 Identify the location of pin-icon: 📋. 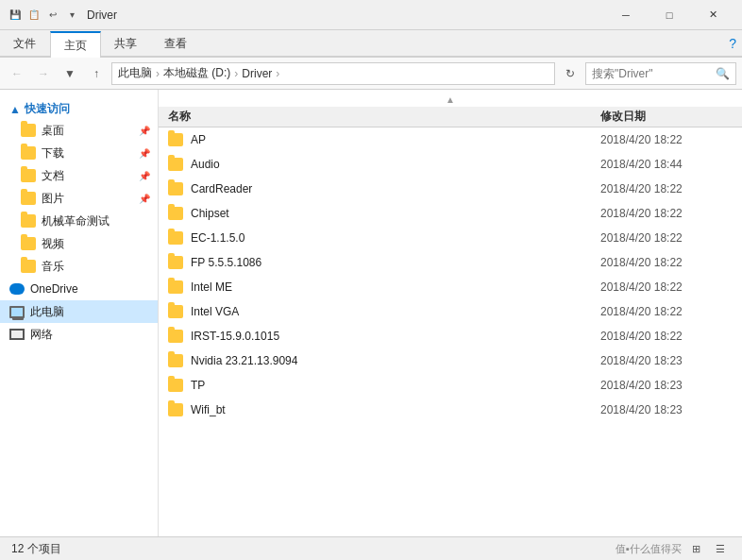
(34, 15).